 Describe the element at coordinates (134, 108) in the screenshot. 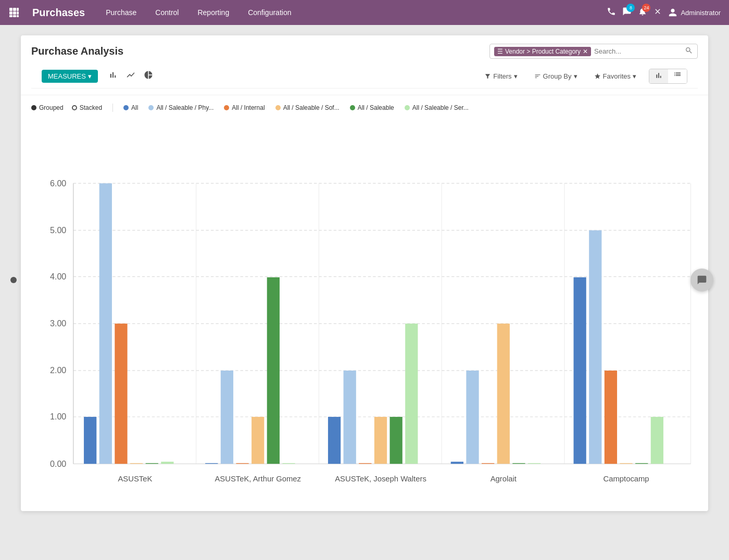

I see `legend-all-label: All` at that location.